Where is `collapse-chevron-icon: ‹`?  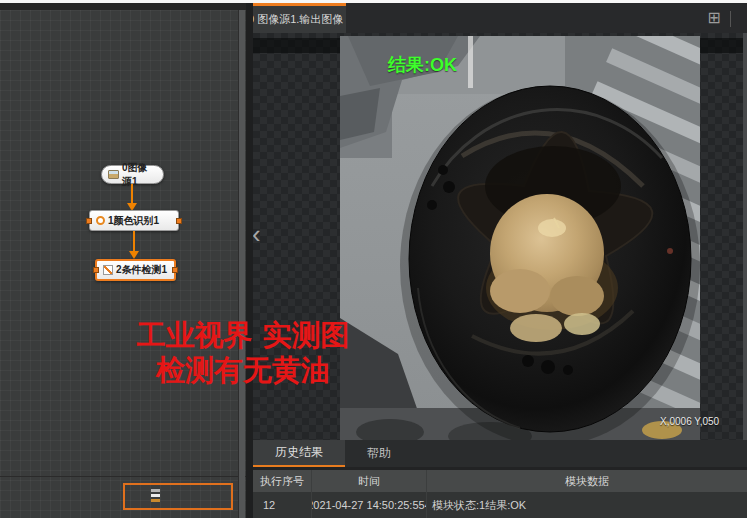
collapse-chevron-icon: ‹ is located at coordinates (257, 234).